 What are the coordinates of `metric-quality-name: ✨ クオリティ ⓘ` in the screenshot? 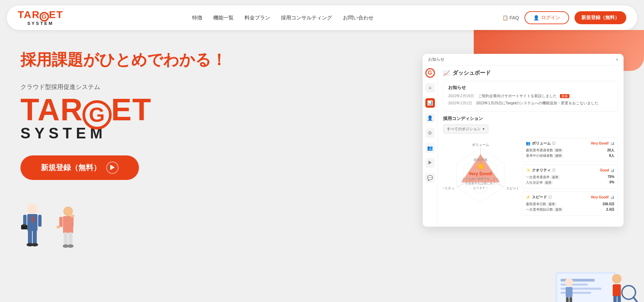 It's located at (541, 170).